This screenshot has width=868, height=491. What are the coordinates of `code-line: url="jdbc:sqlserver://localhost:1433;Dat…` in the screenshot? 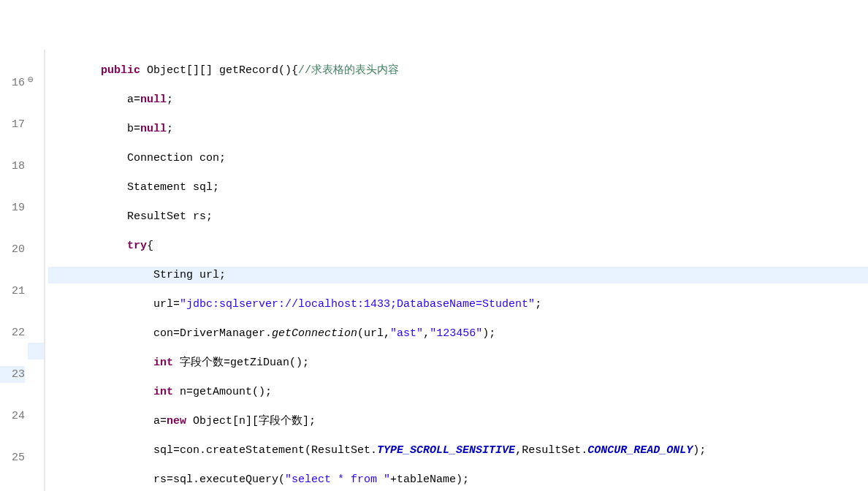 It's located at (458, 304).